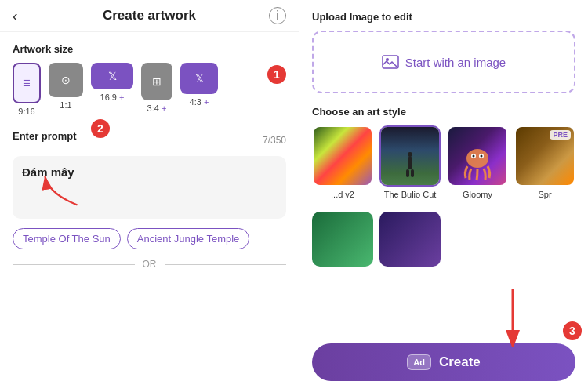 The image size is (588, 392). What do you see at coordinates (188, 238) in the screenshot?
I see `suggestion-jungle: Ancient Jungle Temple` at bounding box center [188, 238].